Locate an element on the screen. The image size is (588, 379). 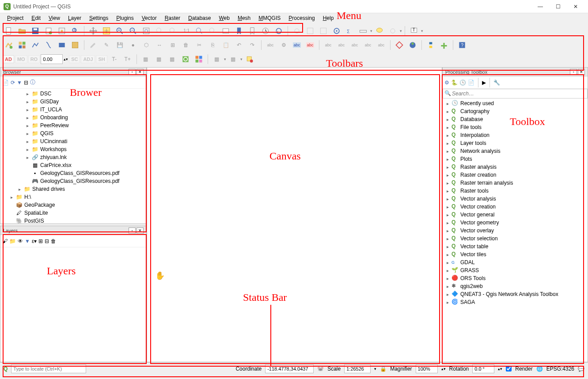
messages-icon: 💬 is located at coordinates (581, 369).